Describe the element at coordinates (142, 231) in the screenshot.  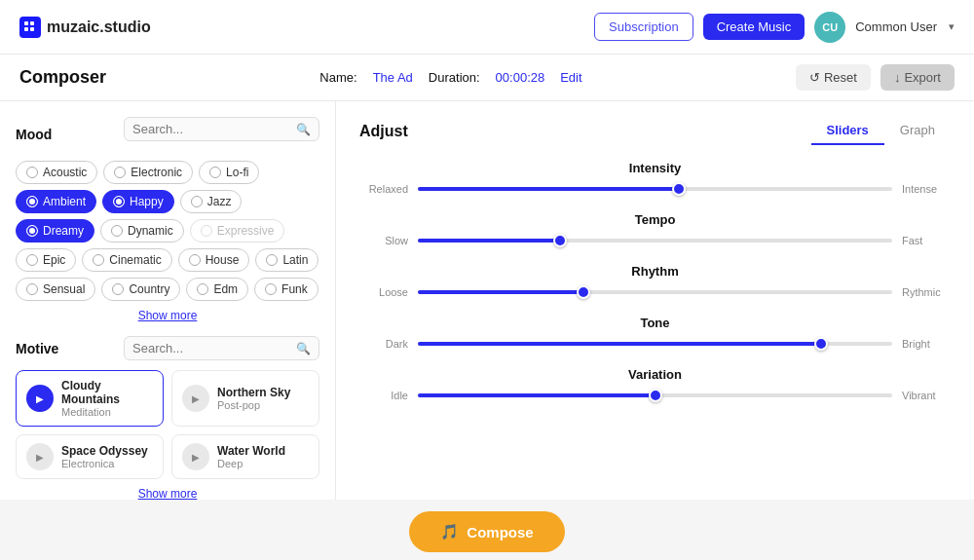
I see `mood-tag: Dynamic` at that location.